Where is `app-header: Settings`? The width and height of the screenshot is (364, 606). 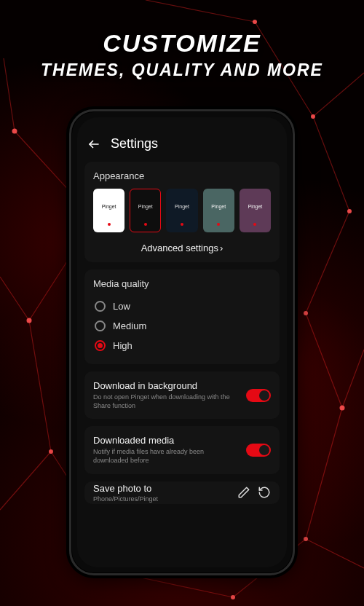
app-header: Settings is located at coordinates (182, 137).